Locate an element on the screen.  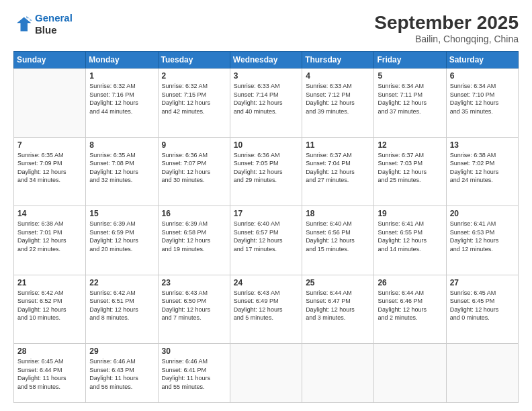
day-number: 24 is located at coordinates (266, 283).